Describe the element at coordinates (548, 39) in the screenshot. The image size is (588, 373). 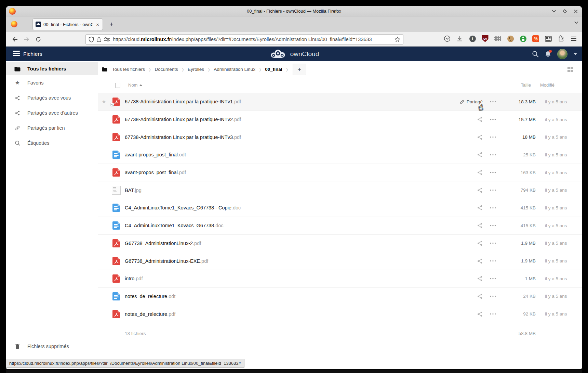
I see `reader-news-icon` at that location.